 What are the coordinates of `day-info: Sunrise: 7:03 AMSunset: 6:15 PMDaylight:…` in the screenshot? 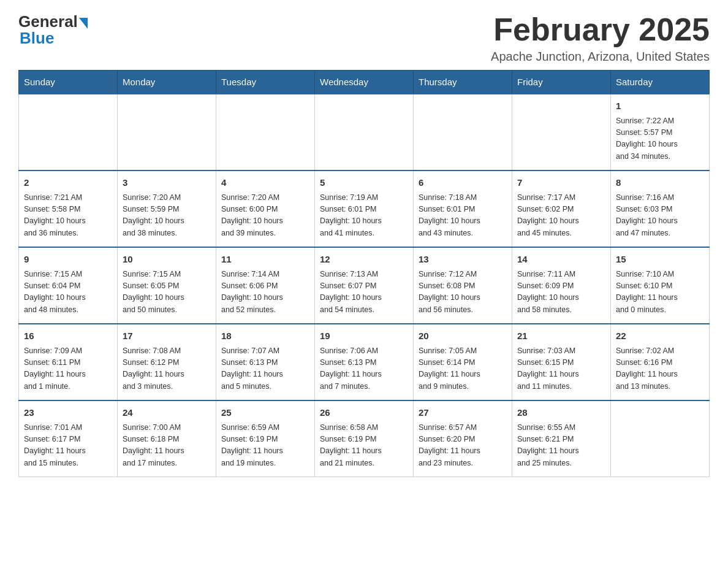 It's located at (561, 369).